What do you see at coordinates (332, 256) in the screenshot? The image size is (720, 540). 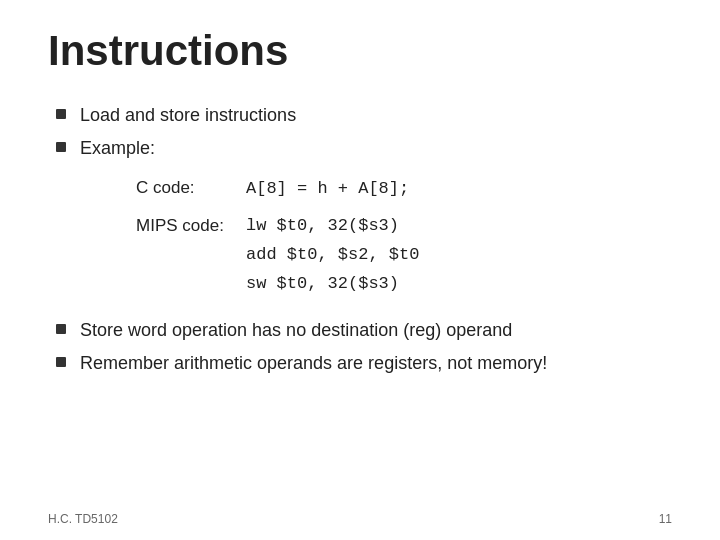 I see `mips-lines: lw $t0, 32($s3) add $t0, $s2, $t0 sw $t0…` at bounding box center [332, 256].